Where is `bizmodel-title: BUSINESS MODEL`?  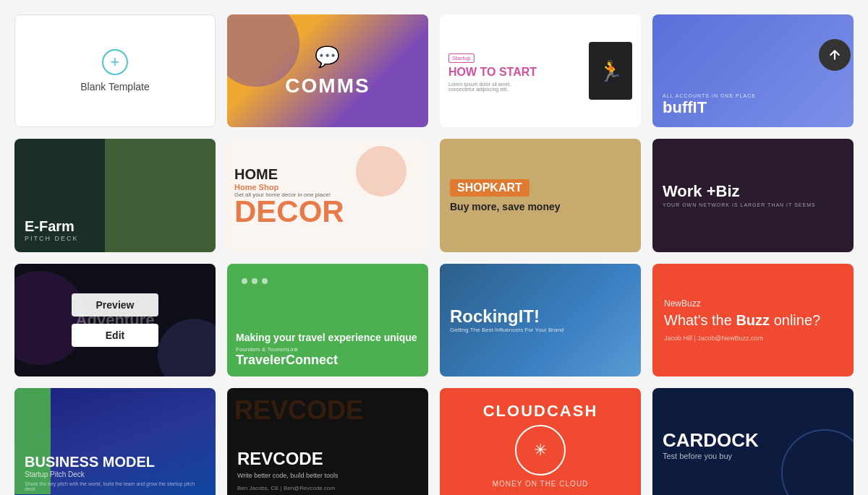 bizmodel-title: BUSINESS MODEL is located at coordinates (115, 462).